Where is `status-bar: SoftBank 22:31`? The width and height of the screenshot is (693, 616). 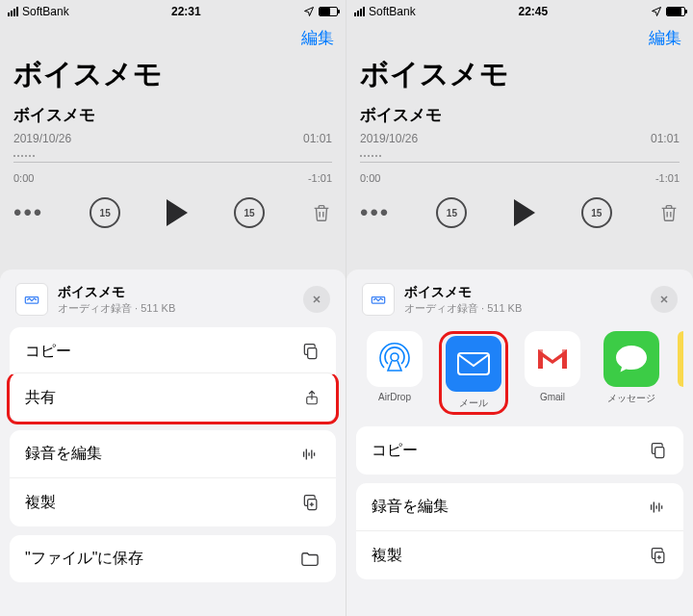
status-bar: SoftBank 22:31 is located at coordinates (173, 12).